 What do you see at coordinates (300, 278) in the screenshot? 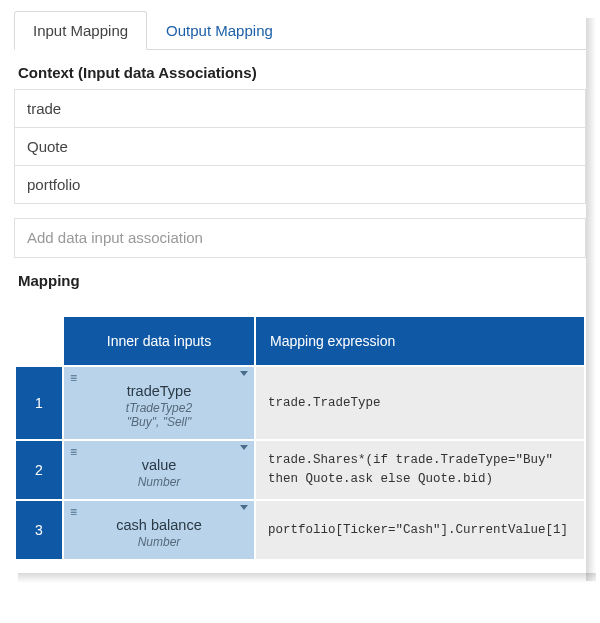
I see `mapping-title: Mapping` at bounding box center [300, 278].